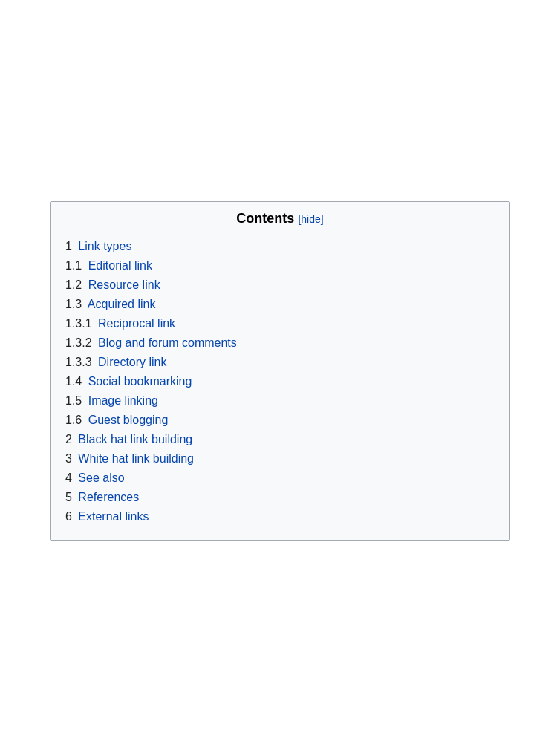  Describe the element at coordinates (68, 517) in the screenshot. I see `toc-number: 6` at that location.